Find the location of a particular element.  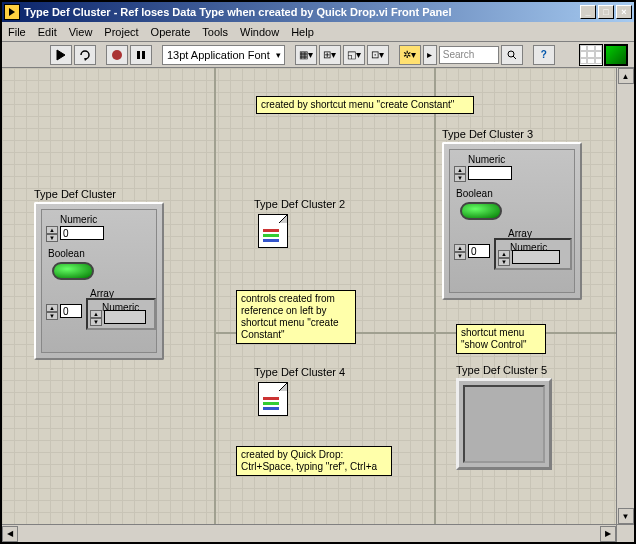

scroll-right-button: ▶ is located at coordinates (608, 534).